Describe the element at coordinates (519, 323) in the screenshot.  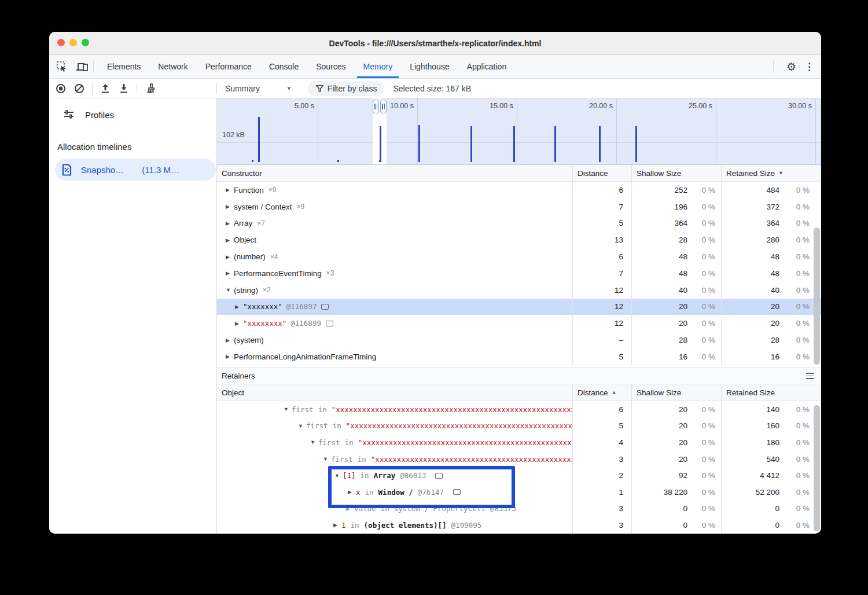
I see `constructor-row: ▶"xxxxxxxx"@11689912200 %200 %` at that location.